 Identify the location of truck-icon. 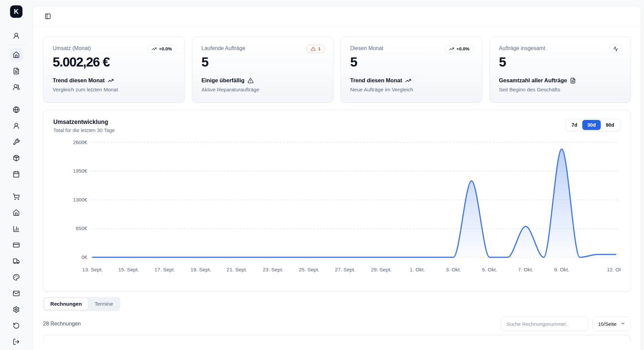
(16, 261).